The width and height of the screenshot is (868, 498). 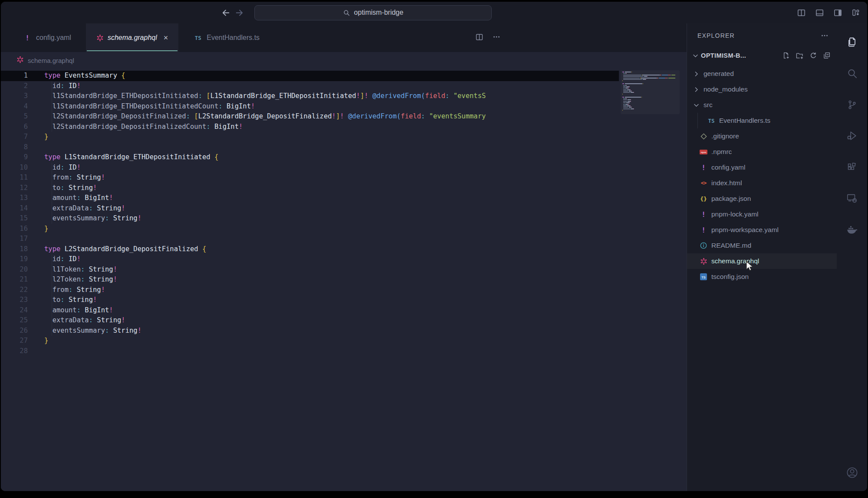 What do you see at coordinates (819, 13) in the screenshot?
I see `toggle-panel-icon` at bounding box center [819, 13].